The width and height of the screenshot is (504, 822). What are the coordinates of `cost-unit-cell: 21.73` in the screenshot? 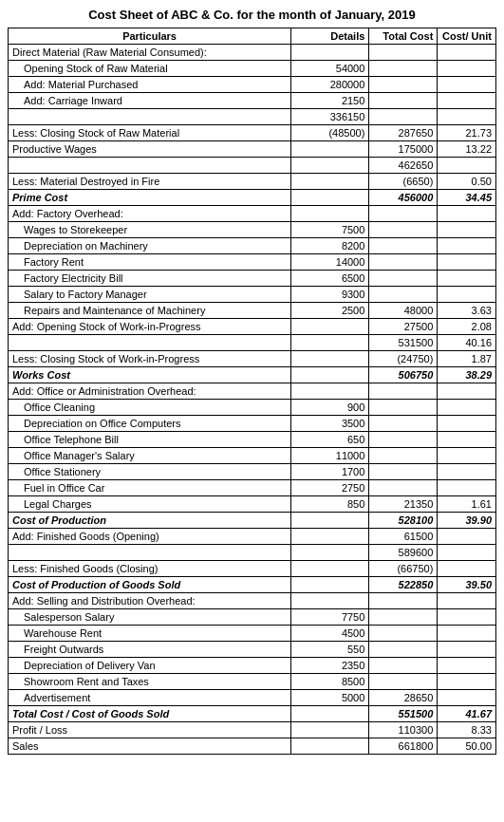 It's located at (467, 133).